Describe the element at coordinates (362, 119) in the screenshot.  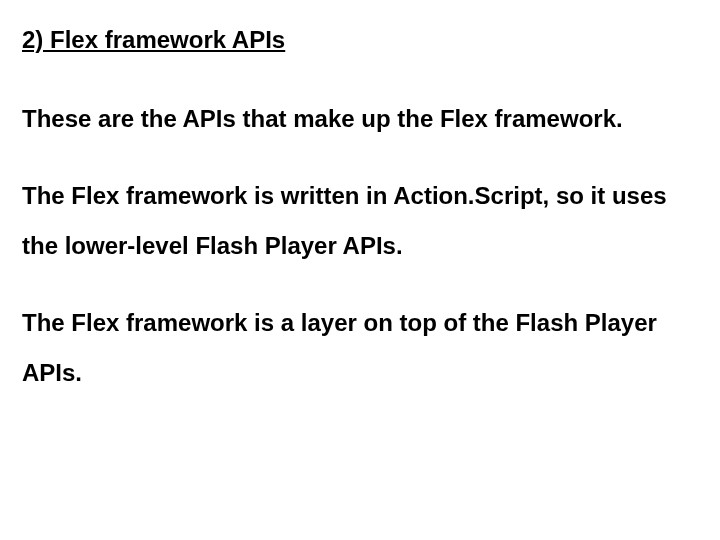
I see `paragraph: These are the APIs that make up the Flex…` at that location.